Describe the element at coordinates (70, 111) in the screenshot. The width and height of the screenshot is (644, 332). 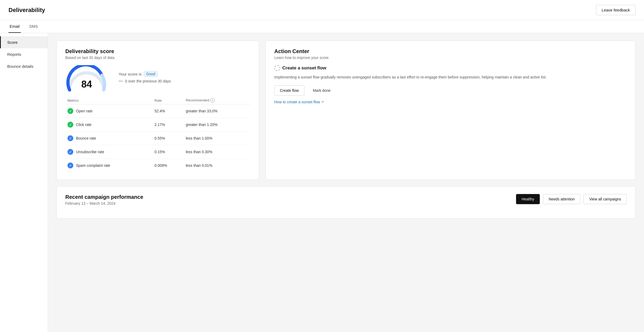
I see `metric-status-icon-0: ✓` at that location.